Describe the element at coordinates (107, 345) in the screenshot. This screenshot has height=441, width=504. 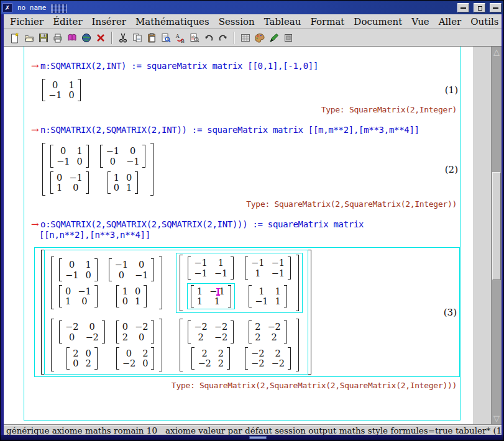
I see `matrix-grid: −200−20−220200202−20` at that location.